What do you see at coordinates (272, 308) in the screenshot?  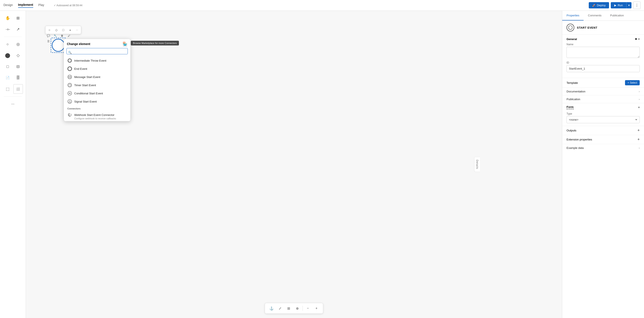 I see `anchor-tool: ⚓` at bounding box center [272, 308].